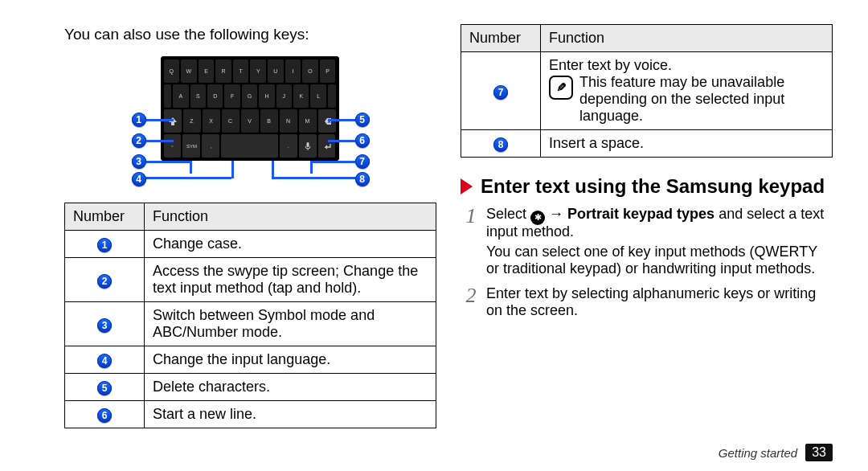 The width and height of the screenshot is (868, 471). What do you see at coordinates (758, 453) in the screenshot?
I see `footer-section: Getting started` at bounding box center [758, 453].